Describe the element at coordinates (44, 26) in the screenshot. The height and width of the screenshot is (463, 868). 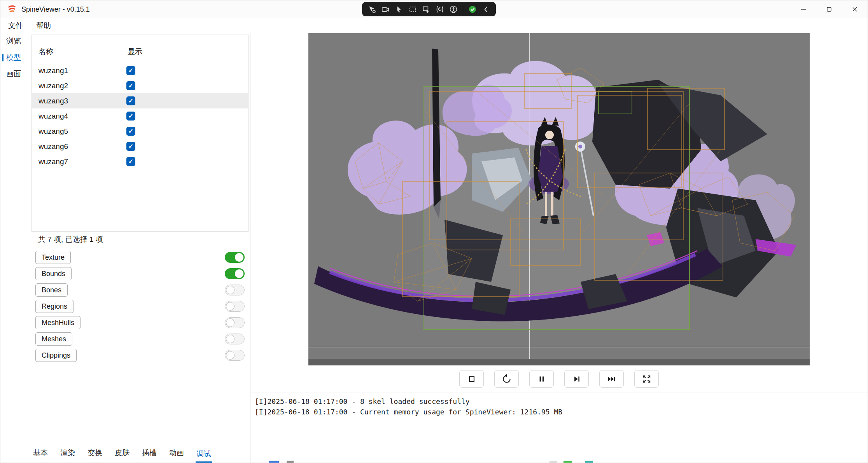
I see `menu-help: 帮助` at that location.